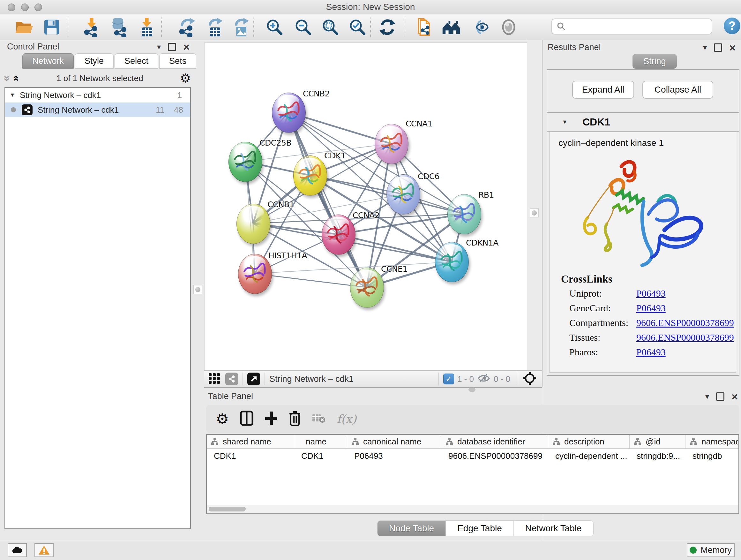 The height and width of the screenshot is (560, 741). I want to click on node-HIST1H1A, so click(255, 274).